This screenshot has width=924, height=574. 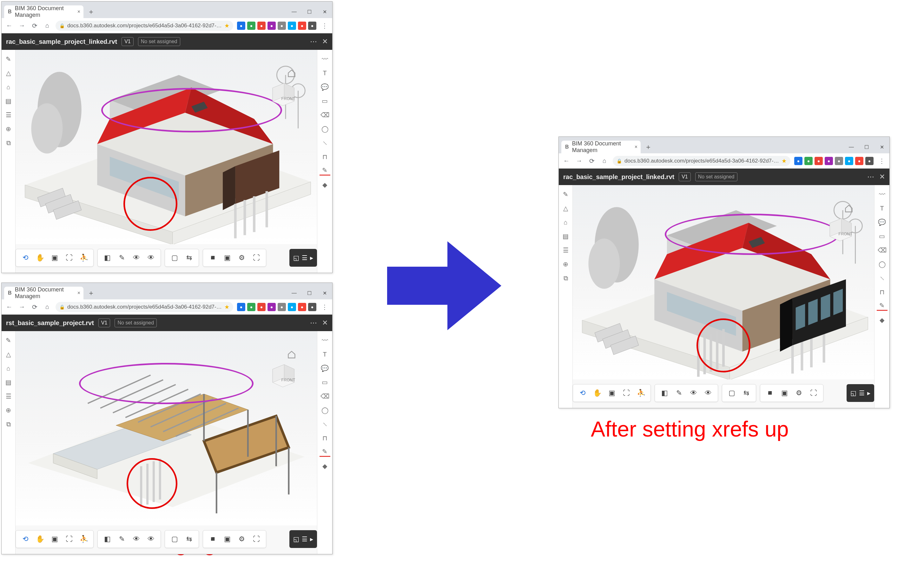 I want to click on toolbar-button: ✎, so click(x=679, y=393).